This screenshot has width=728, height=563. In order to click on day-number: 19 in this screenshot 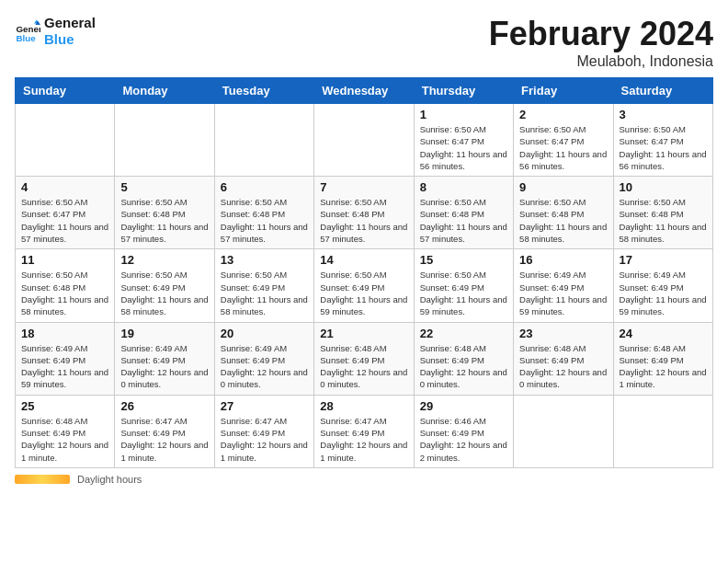, I will do `click(164, 333)`.